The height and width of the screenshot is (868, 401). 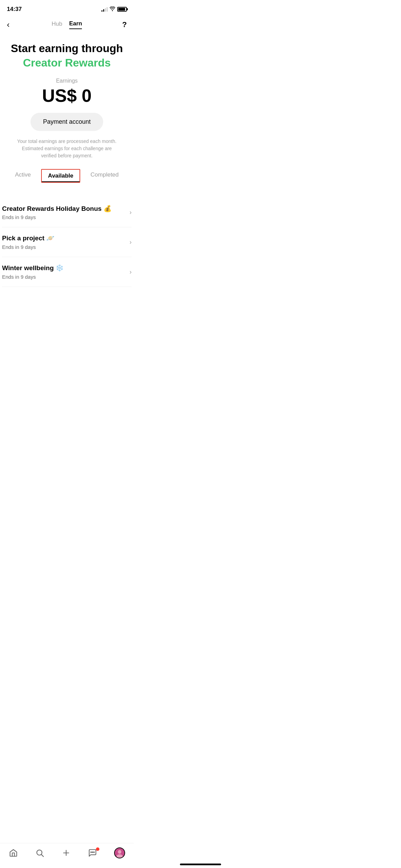 What do you see at coordinates (67, 242) in the screenshot?
I see `challenge-item-2: Pick a project 🪐 Ends in 9 days ›` at bounding box center [67, 242].